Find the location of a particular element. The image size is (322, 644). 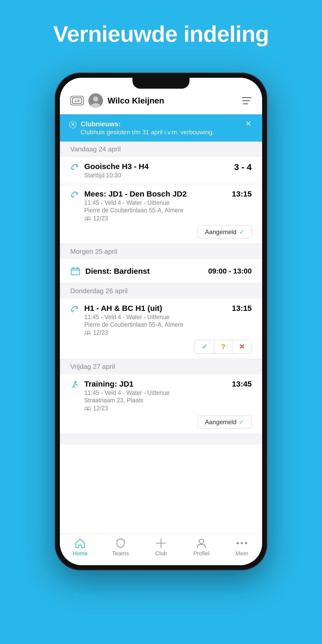

running-icon is located at coordinates (75, 385).